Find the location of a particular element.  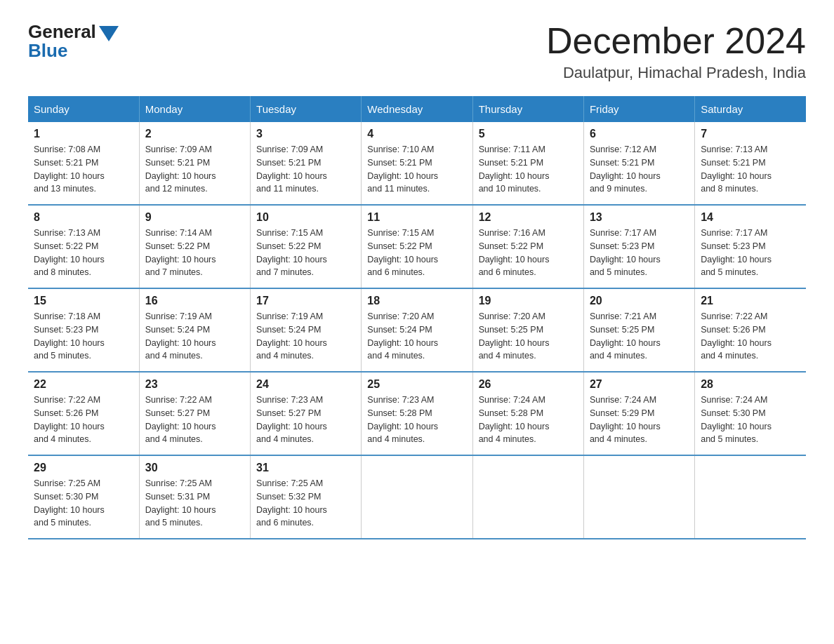

calendar-subtitle: Daulatpur, Himachal Pradesh, India is located at coordinates (676, 73).